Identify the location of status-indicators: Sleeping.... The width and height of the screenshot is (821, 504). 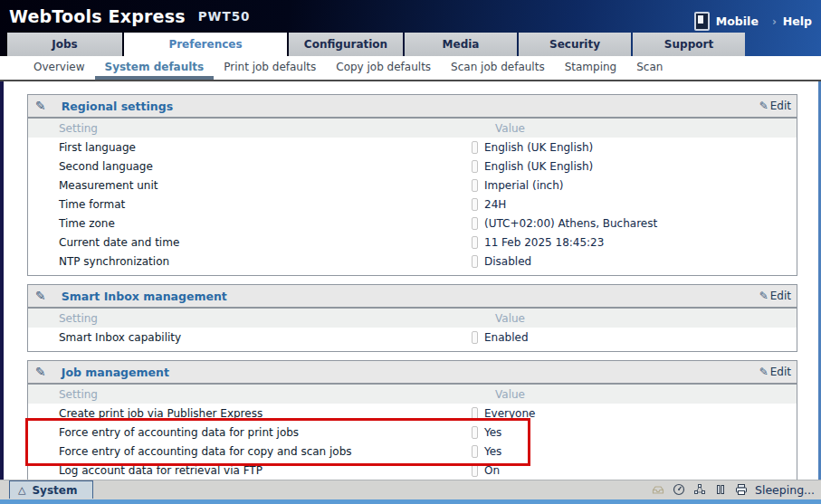
(733, 490).